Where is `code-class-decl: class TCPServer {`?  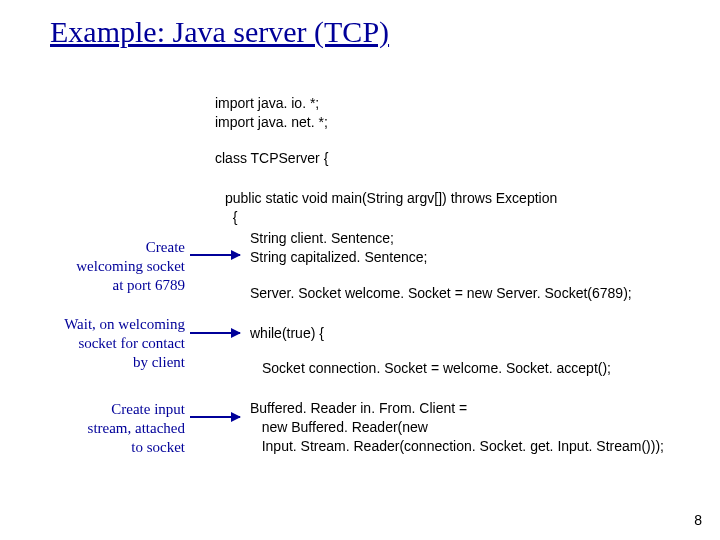 code-class-decl: class TCPServer { is located at coordinates (465, 158).